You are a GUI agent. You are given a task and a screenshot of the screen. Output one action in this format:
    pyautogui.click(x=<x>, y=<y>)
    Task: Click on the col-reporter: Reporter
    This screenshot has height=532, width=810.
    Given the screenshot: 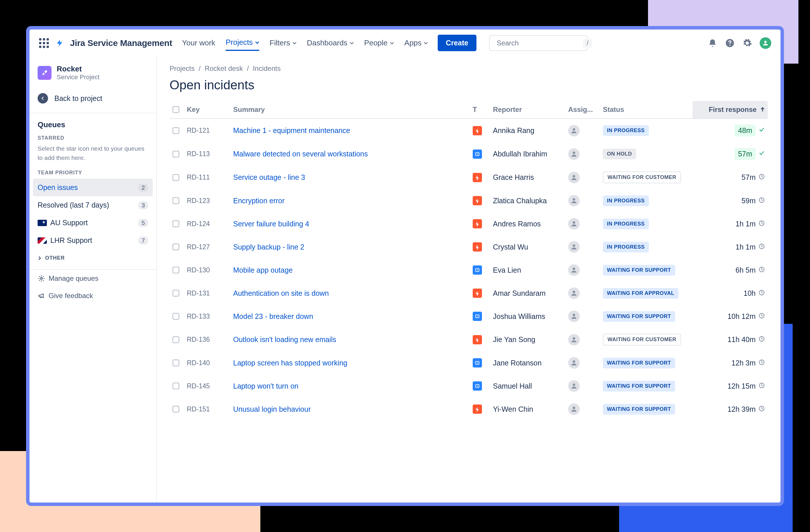 What is the action you would take?
    pyautogui.click(x=528, y=110)
    